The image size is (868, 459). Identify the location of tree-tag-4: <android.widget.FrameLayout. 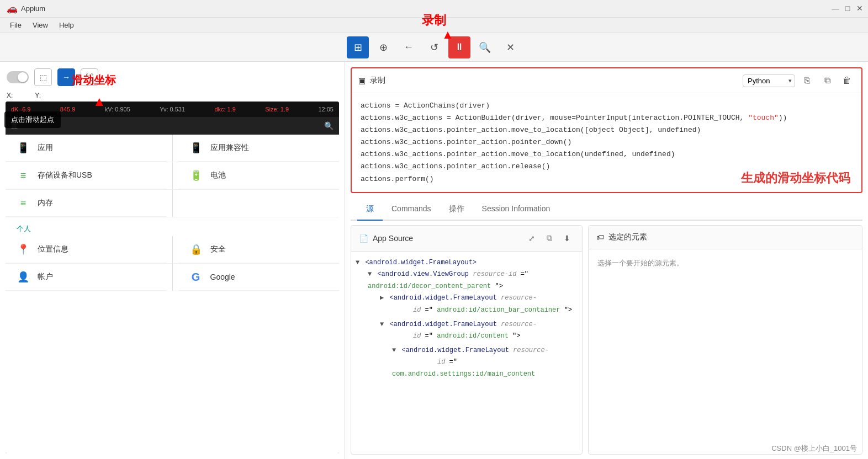
(443, 324).